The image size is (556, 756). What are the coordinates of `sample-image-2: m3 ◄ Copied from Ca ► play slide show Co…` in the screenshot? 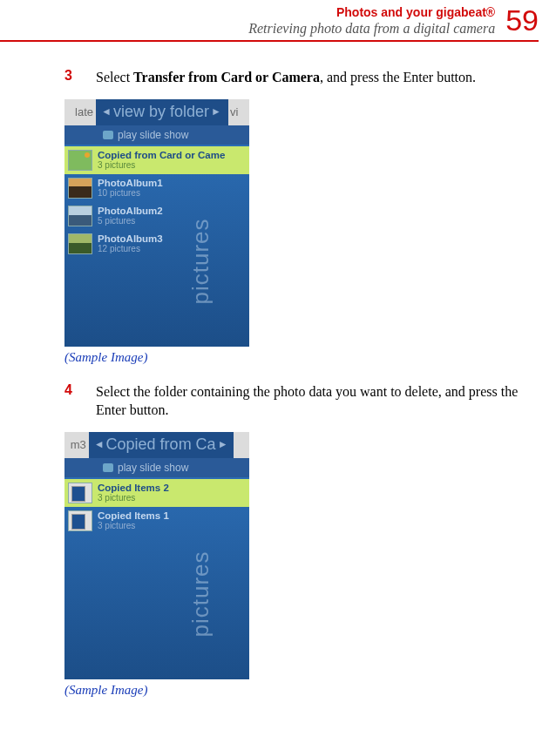 It's located at (157, 556).